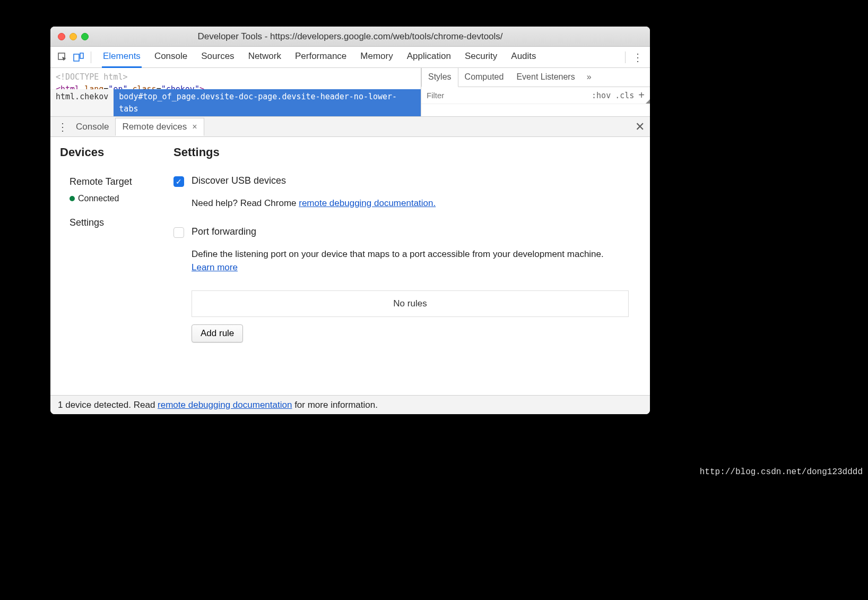 This screenshot has height=600, width=868. What do you see at coordinates (154, 127) in the screenshot?
I see `drawer-tab-label: Remote devices` at bounding box center [154, 127].